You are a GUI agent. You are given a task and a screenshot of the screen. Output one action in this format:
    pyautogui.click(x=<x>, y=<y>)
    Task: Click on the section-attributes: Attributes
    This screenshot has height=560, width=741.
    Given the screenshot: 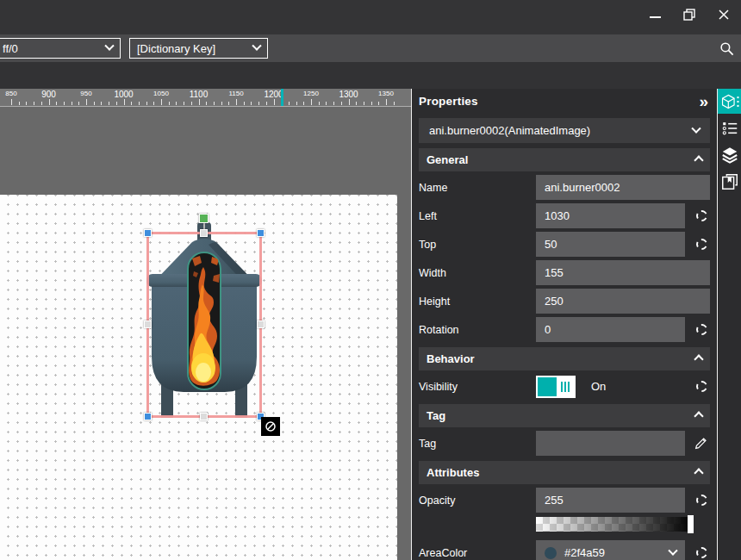 What is the action you would take?
    pyautogui.click(x=564, y=472)
    